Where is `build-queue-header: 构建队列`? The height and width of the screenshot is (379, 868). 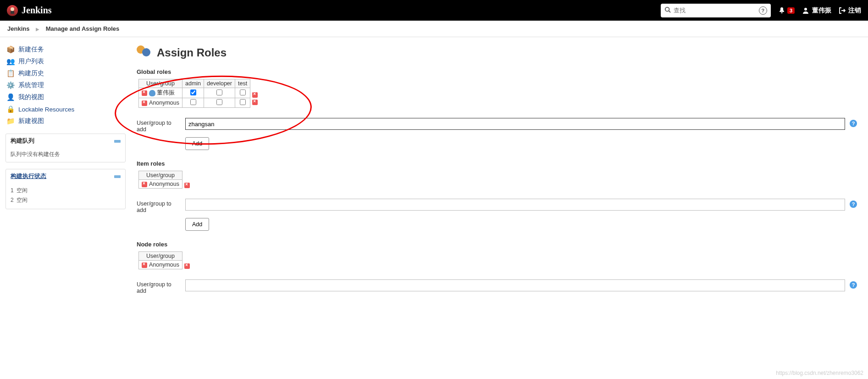 build-queue-header: 构建队列 is located at coordinates (66, 141).